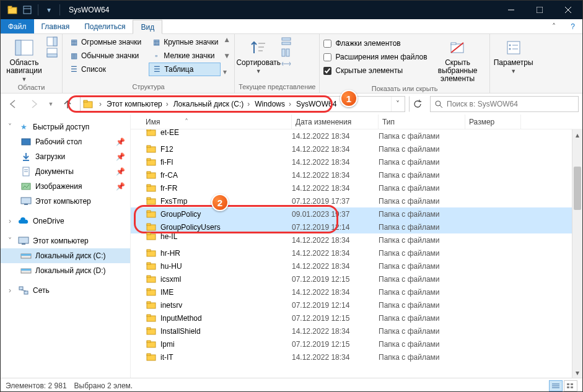 The image size is (583, 392). I want to click on gallery-more-icon: ▾, so click(227, 72).